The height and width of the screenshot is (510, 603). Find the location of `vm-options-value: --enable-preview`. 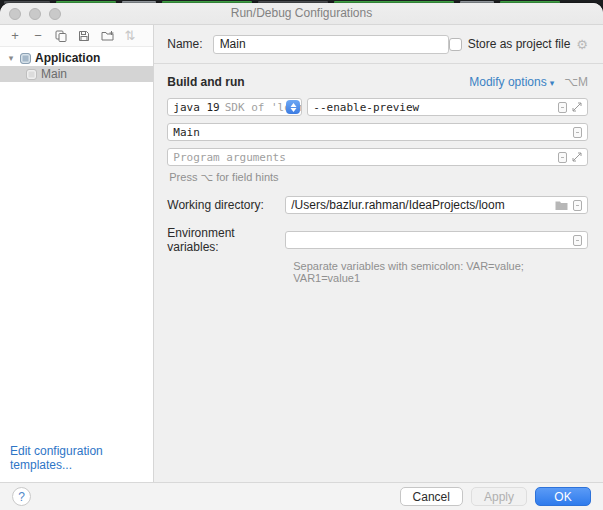

vm-options-value: --enable-preview is located at coordinates (366, 108).